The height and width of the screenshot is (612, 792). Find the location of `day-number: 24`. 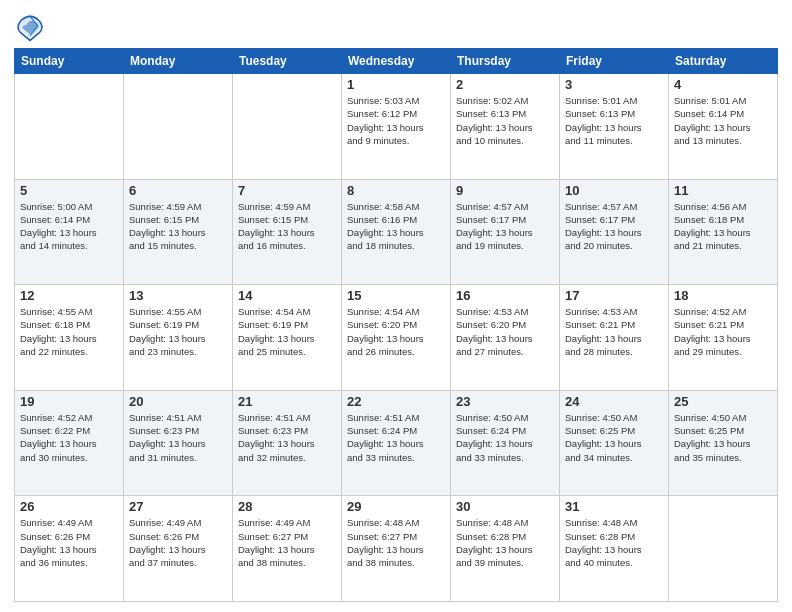

day-number: 24 is located at coordinates (614, 402).